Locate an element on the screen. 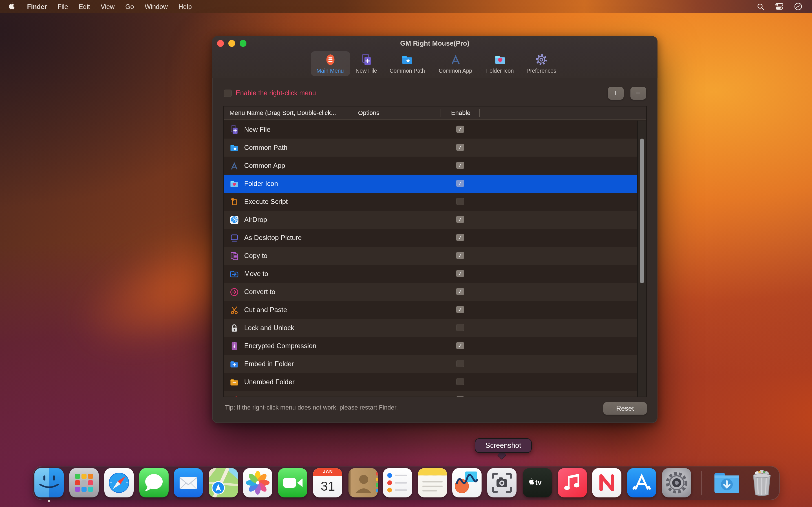 This screenshot has width=812, height=507. menubar-item-go: Go is located at coordinates (130, 6).